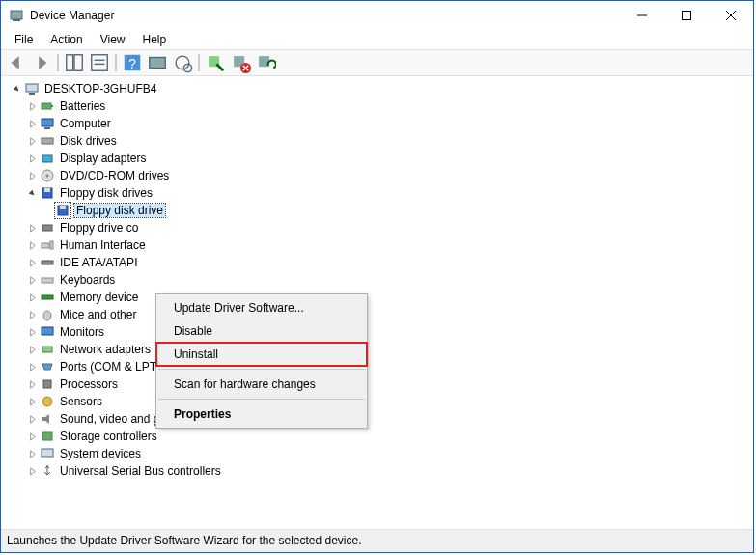 The height and width of the screenshot is (555, 756). I want to click on ctx-disable: Disable, so click(262, 331).